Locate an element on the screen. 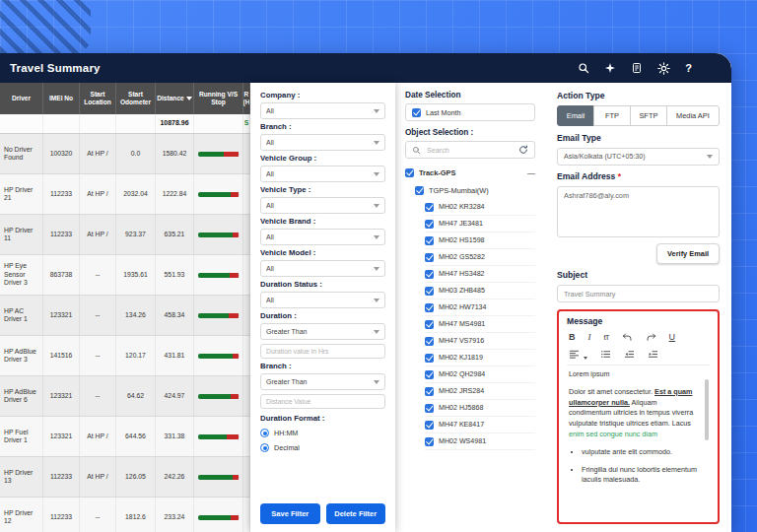 The image size is (757, 532). vehicle-item: MH03 ZHB485 is located at coordinates (480, 292).